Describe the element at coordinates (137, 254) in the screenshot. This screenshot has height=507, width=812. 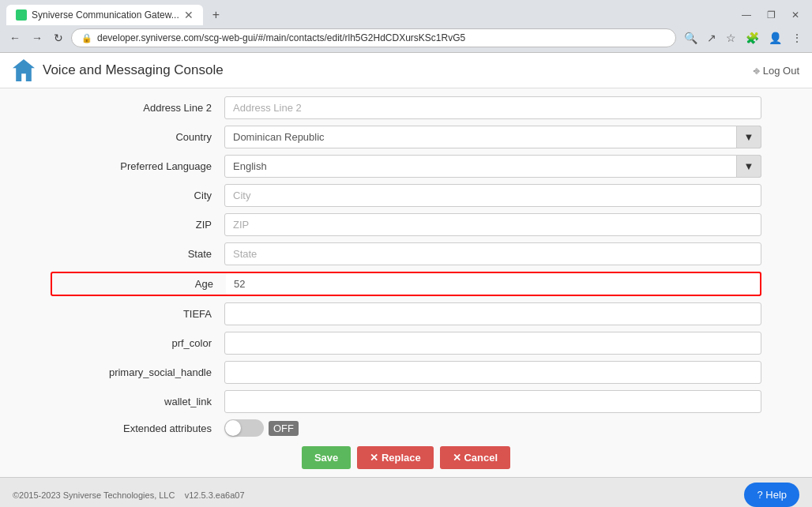
I see `state-label: State` at that location.